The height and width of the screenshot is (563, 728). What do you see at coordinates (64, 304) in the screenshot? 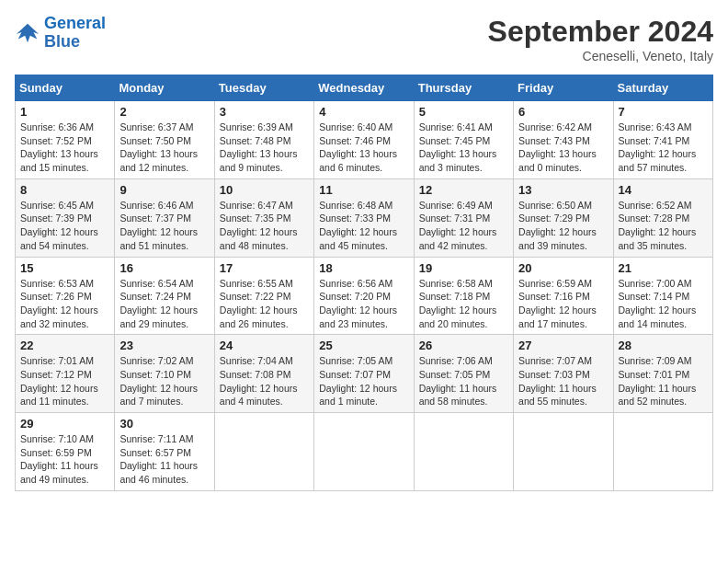
I see `day-info: Sunrise: 6:53 AM Sunset: 7:26 PM Dayligh…` at bounding box center [64, 304].